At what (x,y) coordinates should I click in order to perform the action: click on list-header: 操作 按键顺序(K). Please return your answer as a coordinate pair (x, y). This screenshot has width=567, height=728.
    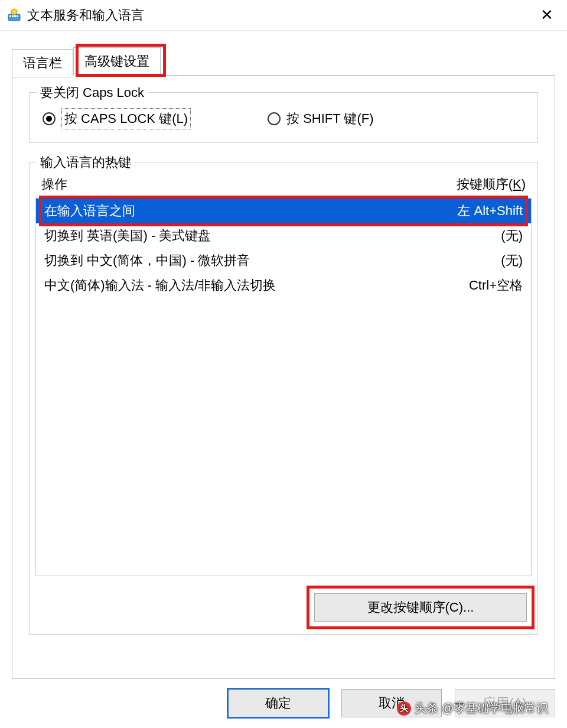
    Looking at the image, I should click on (284, 184).